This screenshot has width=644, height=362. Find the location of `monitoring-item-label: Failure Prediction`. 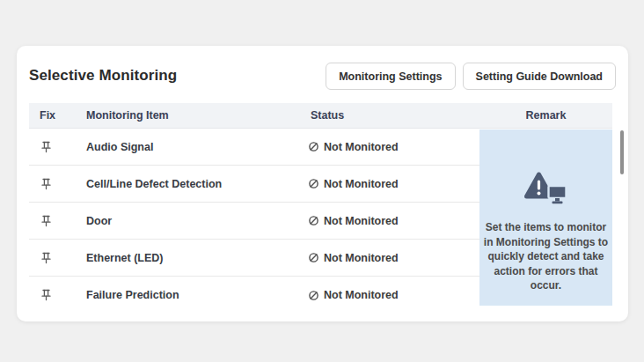

monitoring-item-label: Failure Prediction is located at coordinates (133, 295).